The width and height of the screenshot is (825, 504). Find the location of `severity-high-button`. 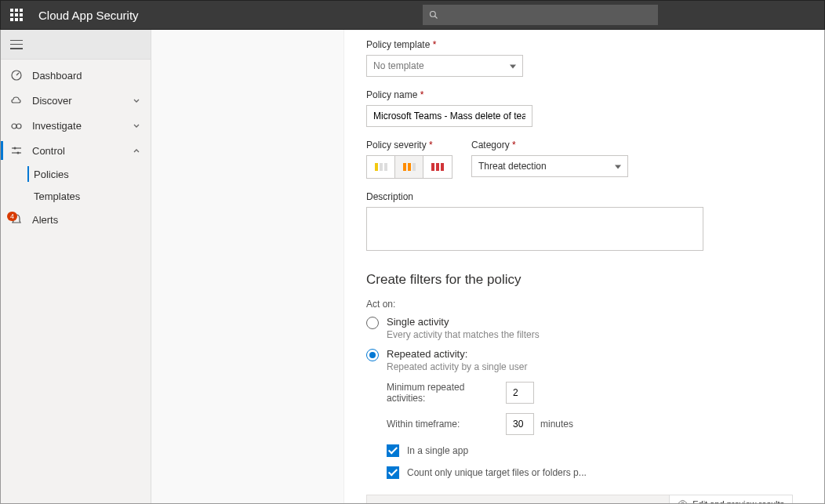

severity-high-button is located at coordinates (438, 167).